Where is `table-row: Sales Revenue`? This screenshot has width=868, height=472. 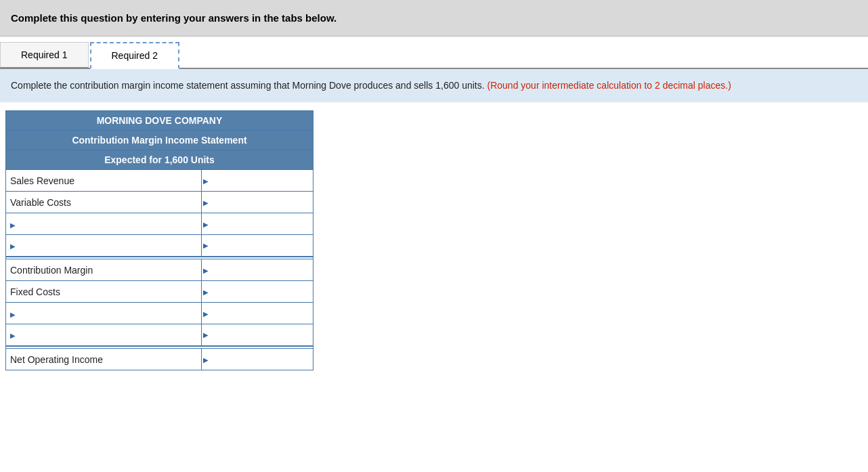 table-row: Sales Revenue is located at coordinates (160, 181).